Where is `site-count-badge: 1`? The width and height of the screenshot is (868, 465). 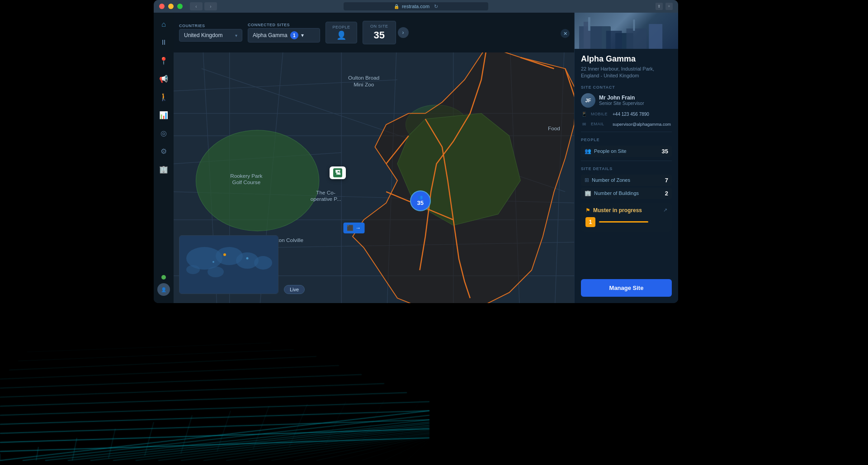 site-count-badge: 1 is located at coordinates (294, 35).